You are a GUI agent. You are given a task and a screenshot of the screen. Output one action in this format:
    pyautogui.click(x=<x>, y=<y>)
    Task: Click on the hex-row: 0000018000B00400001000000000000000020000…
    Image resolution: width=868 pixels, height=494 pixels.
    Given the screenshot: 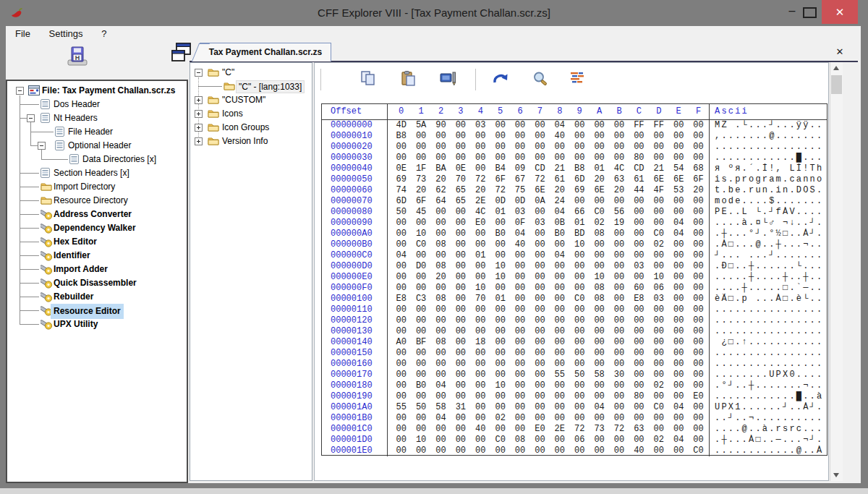 What is the action you would take?
    pyautogui.click(x=574, y=386)
    